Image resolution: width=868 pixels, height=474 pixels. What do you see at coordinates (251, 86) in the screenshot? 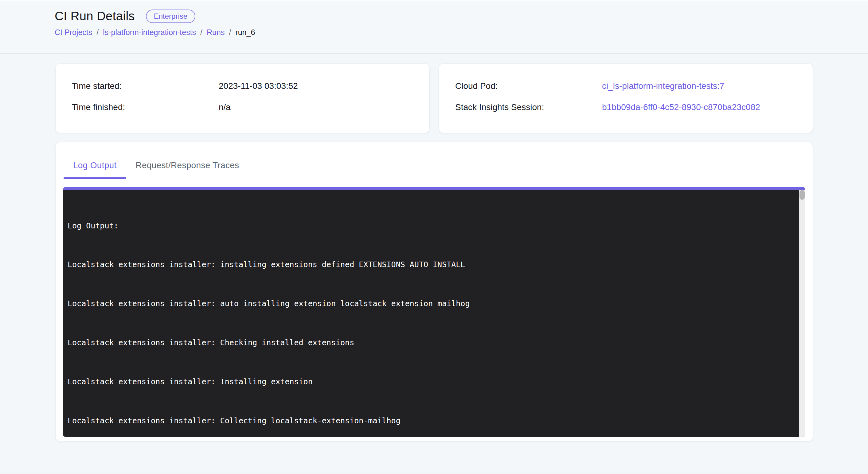
I see `time-started-row: Time started: 2023-11-03 03:03:52` at bounding box center [251, 86].